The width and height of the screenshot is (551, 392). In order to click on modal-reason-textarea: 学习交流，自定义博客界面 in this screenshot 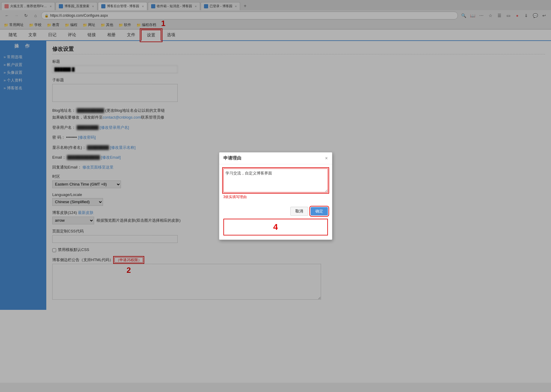, I will do `click(276, 180)`.